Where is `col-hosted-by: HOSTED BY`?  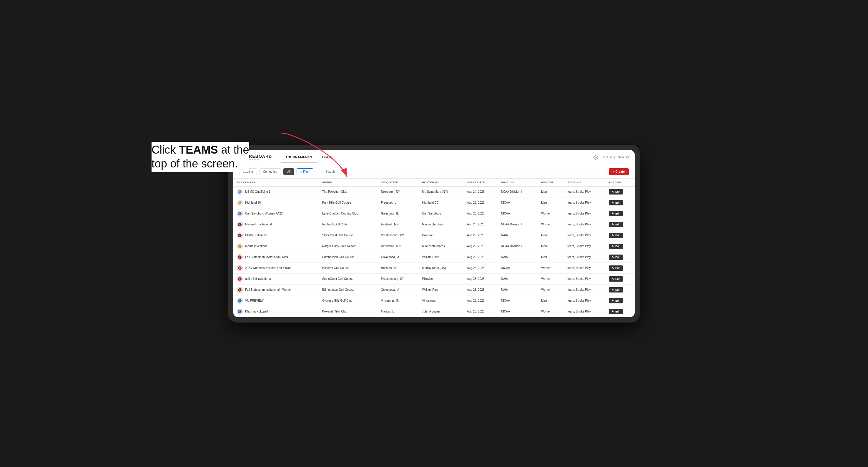 col-hosted-by: HOSTED BY is located at coordinates (441, 183).